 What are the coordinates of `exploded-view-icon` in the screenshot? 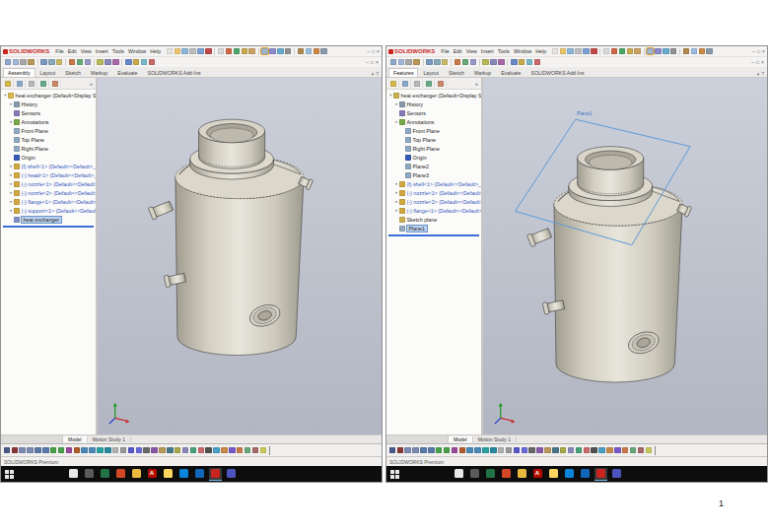 It's located at (144, 63).